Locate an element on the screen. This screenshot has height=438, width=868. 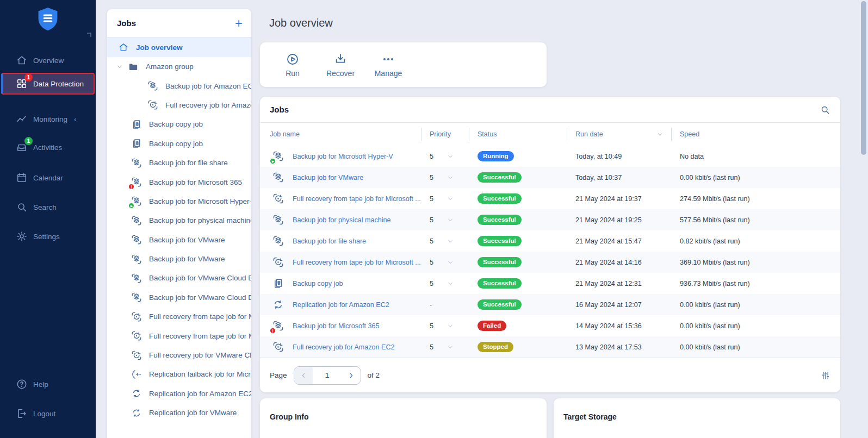
sidebar-item-activities: 1 Activities is located at coordinates (48, 147).